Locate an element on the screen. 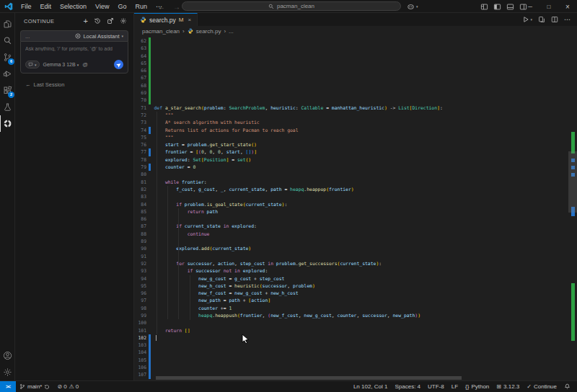 The height and width of the screenshot is (392, 577). command-center-search: pacman_clean is located at coordinates (291, 6).